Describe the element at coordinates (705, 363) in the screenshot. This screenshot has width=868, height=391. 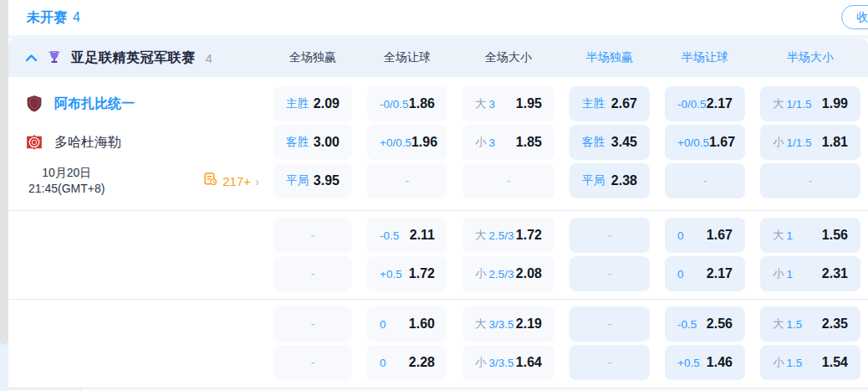
I see `odds-cell: +0.51.46` at that location.